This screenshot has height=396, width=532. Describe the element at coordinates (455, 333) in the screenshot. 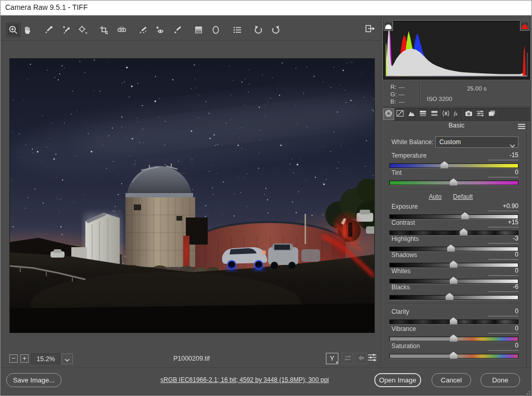

I see `slider-vibrance: Vibrance0` at that location.